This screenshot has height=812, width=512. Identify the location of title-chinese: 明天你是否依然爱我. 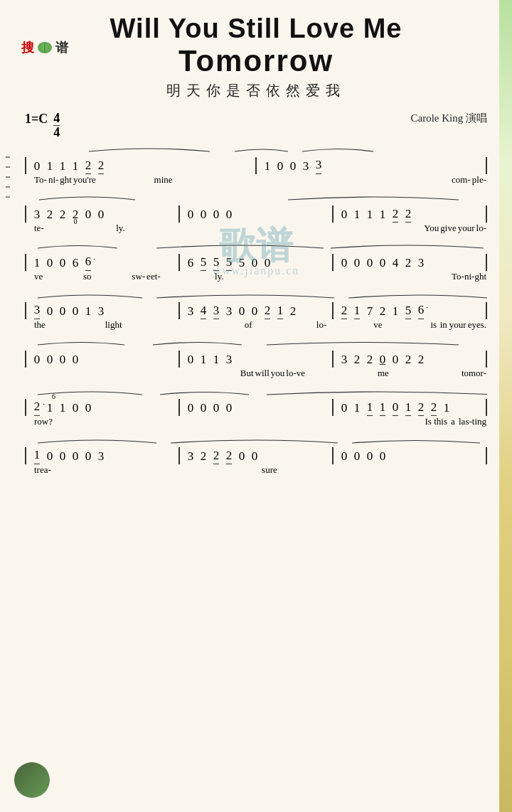
(256, 91).